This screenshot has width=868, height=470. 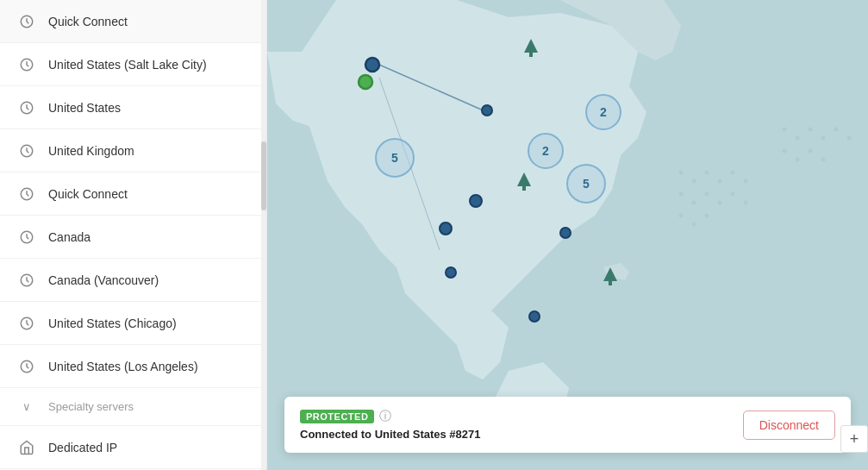 What do you see at coordinates (133, 237) in the screenshot?
I see `sidebar-item-canada: Canada` at bounding box center [133, 237].